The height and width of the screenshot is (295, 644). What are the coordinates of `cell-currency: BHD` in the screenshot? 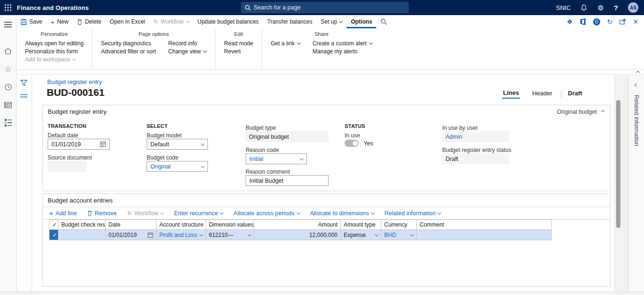 It's located at (399, 235).